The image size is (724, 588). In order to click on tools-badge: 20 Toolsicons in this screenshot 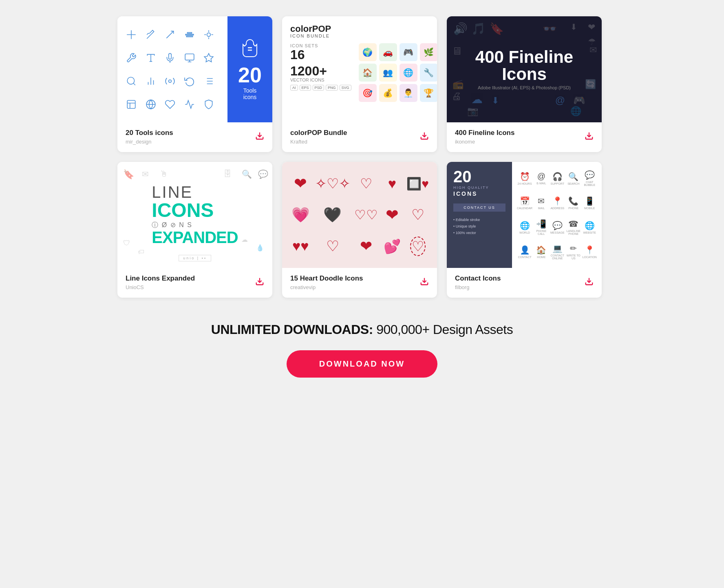, I will do `click(250, 69)`.